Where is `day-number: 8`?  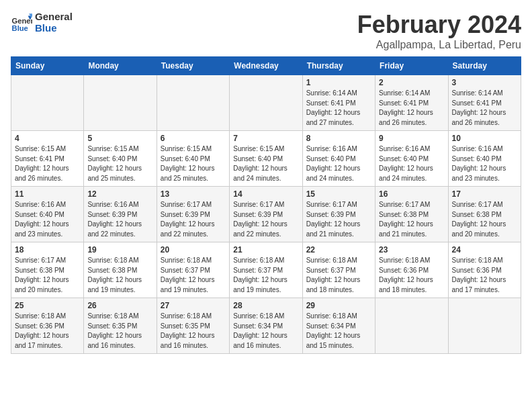 day-number: 8 is located at coordinates (339, 138).